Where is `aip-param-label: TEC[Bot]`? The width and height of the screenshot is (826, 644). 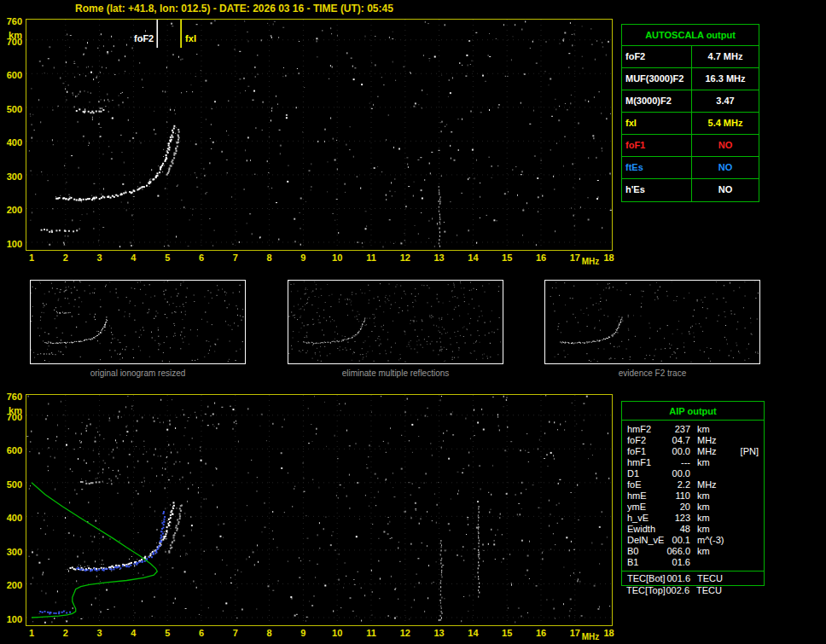
aip-param-label: TEC[Bot] is located at coordinates (643, 578).